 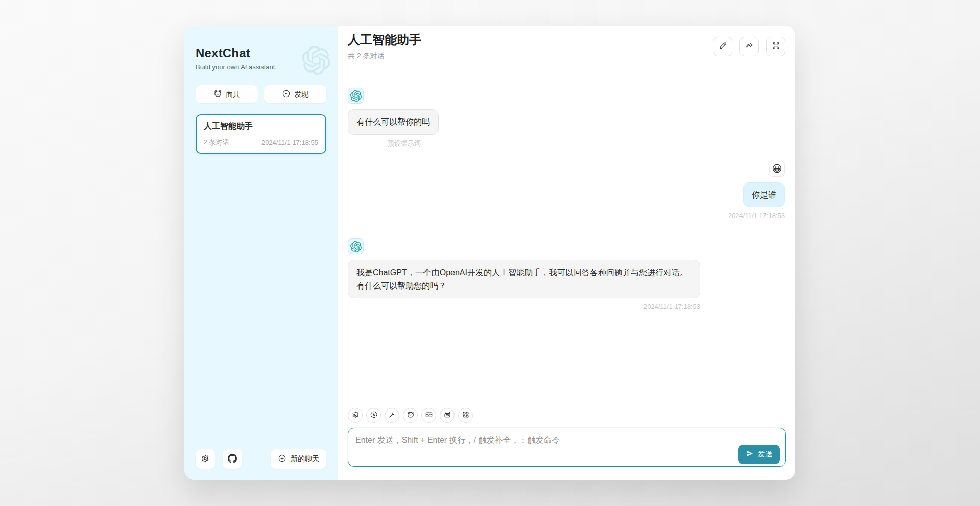 I want to click on chat-header: 人工智能助手 共 2 条对话, so click(x=566, y=46).